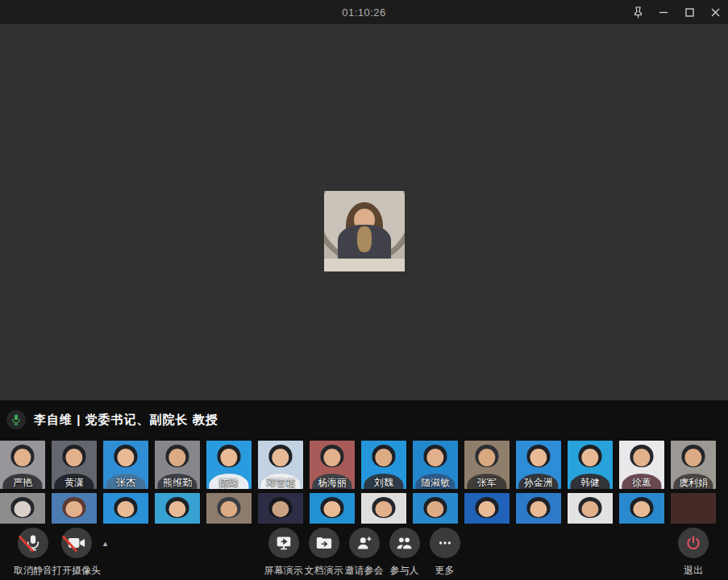  What do you see at coordinates (445, 553) in the screenshot?
I see `more-button: 更多` at bounding box center [445, 553].